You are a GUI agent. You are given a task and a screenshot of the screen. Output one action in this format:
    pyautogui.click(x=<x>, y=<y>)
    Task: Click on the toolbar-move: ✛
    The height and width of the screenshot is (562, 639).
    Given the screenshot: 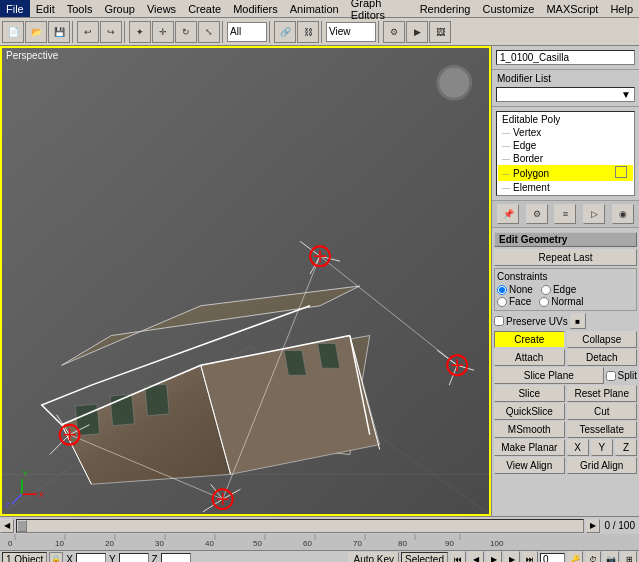 What is the action you would take?
    pyautogui.click(x=163, y=32)
    